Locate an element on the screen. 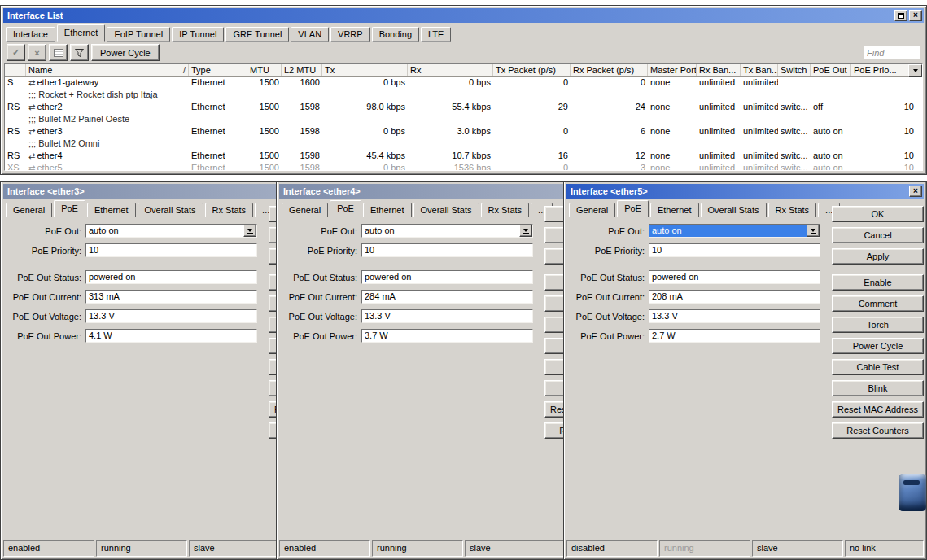  cell-name: ⇄ether4 is located at coordinates (107, 156).